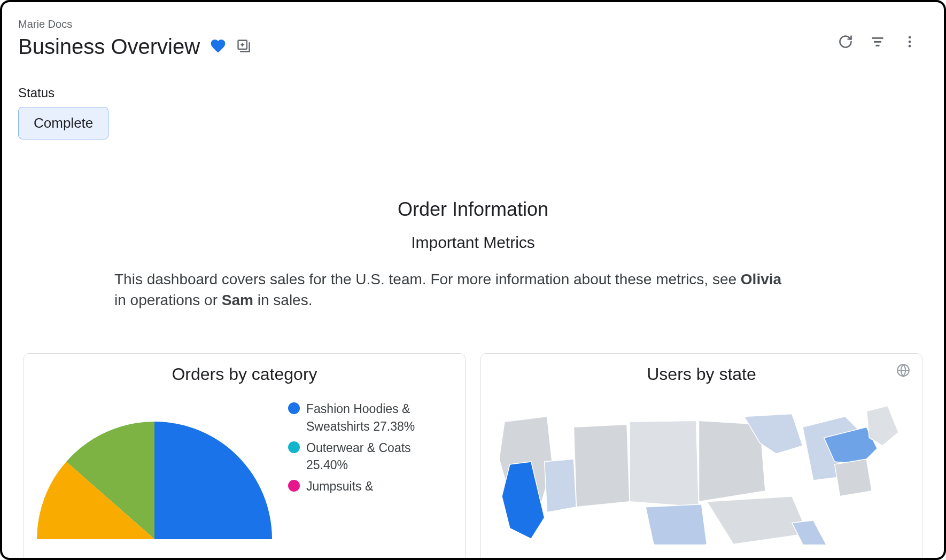 The image size is (946, 560). What do you see at coordinates (451, 290) in the screenshot?
I see `dashboard-description: This dashboard covers sales for the U.S.…` at bounding box center [451, 290].